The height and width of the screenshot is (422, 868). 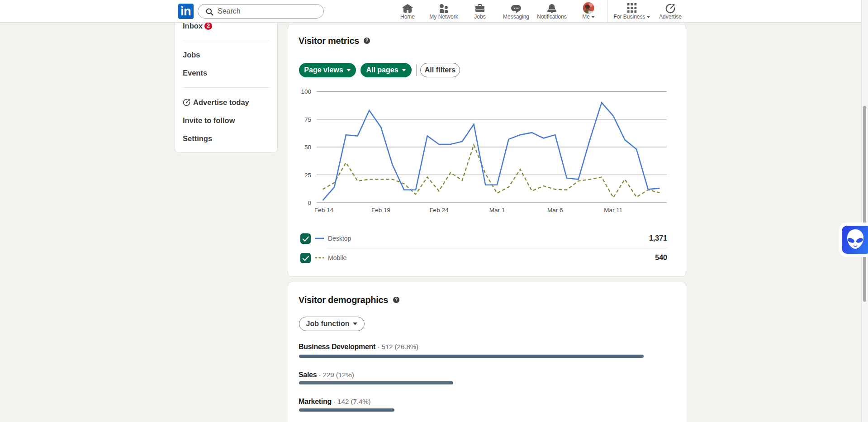 What do you see at coordinates (498, 210) in the screenshot?
I see `svg-text: Mar 1` at bounding box center [498, 210].